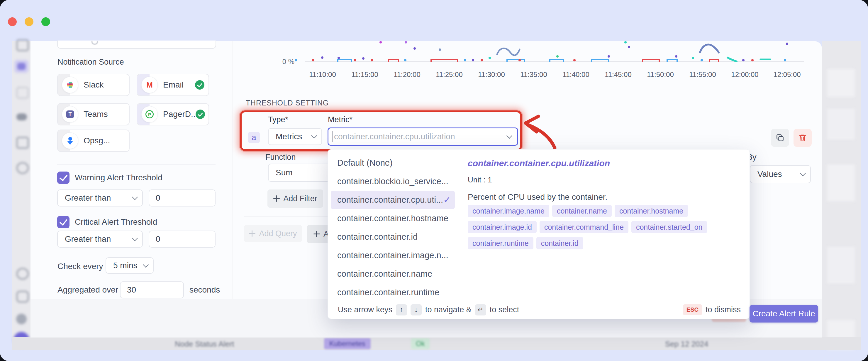 The width and height of the screenshot is (868, 361). Describe the element at coordinates (480, 310) in the screenshot. I see `enter-key-icon: ↵` at that location.